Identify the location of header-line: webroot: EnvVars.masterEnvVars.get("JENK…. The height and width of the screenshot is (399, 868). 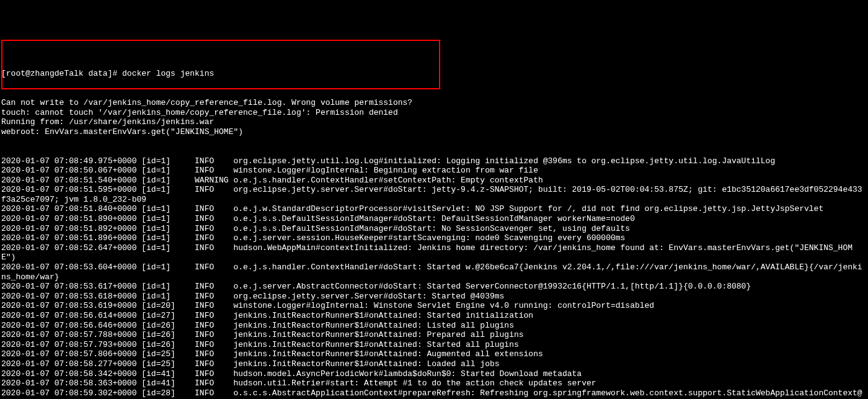
(434, 132).